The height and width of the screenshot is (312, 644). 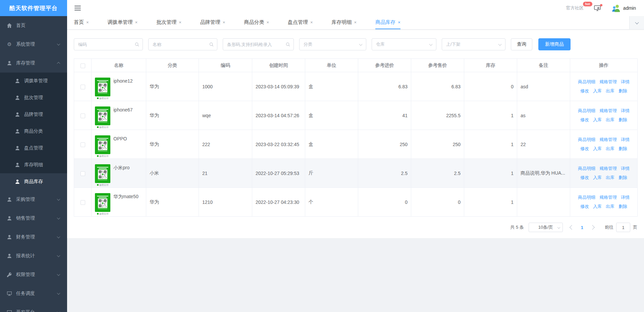 What do you see at coordinates (34, 81) in the screenshot?
I see `sidebar-item-transfer-orders: 调拨单管理` at bounding box center [34, 81].